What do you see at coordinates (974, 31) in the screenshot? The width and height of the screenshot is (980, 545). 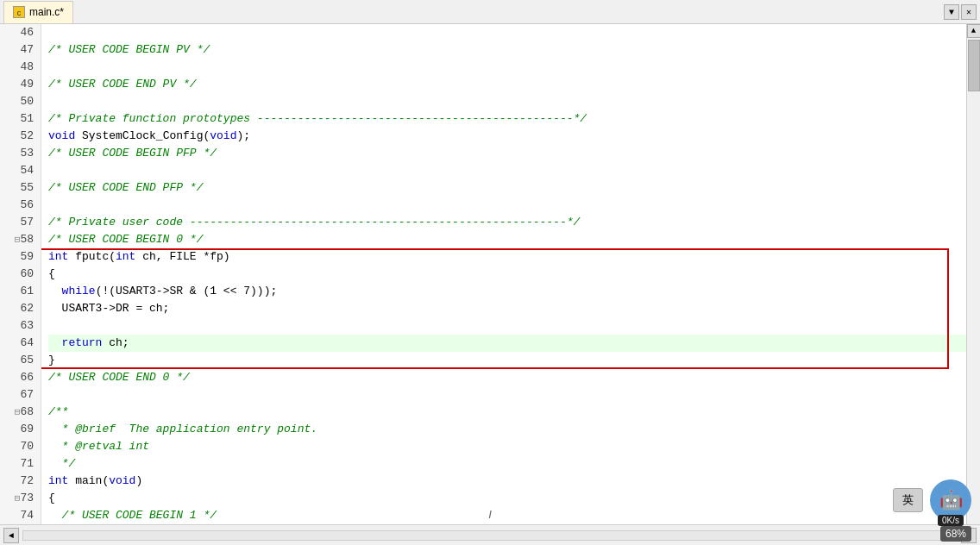 I see `scrollbar-up-button: ▲` at bounding box center [974, 31].